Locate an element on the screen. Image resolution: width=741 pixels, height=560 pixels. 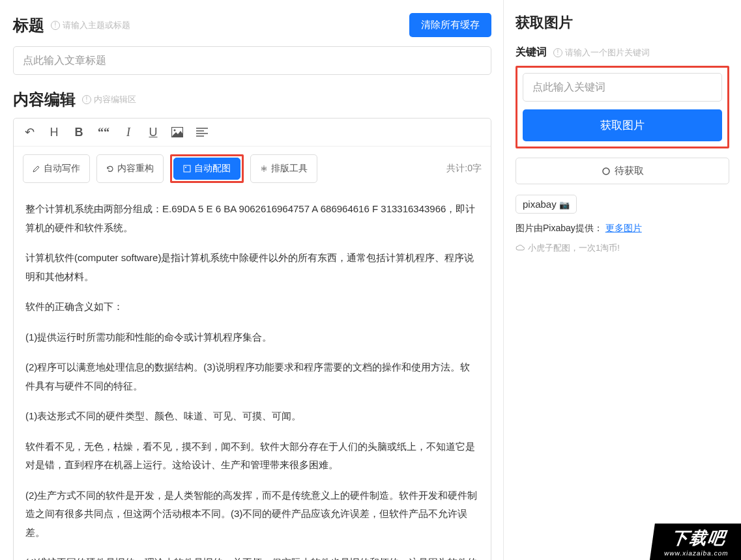
content-paragraph: (1)表达形式不同的硬件类型、颜色、味道、可见、可摸、可闻。 is located at coordinates (252, 417).